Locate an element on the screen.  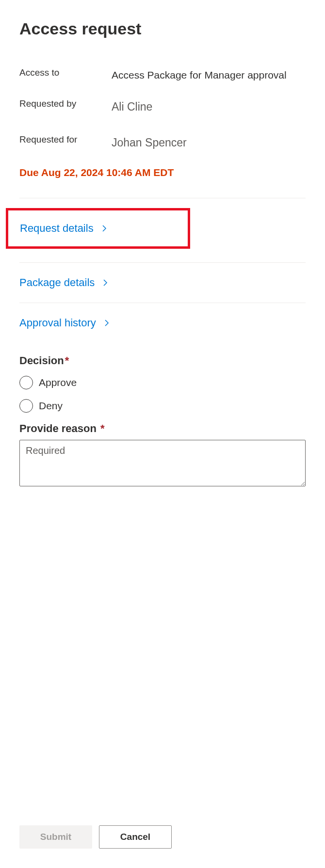
requested-by-value: Ali Cline is located at coordinates (209, 107).